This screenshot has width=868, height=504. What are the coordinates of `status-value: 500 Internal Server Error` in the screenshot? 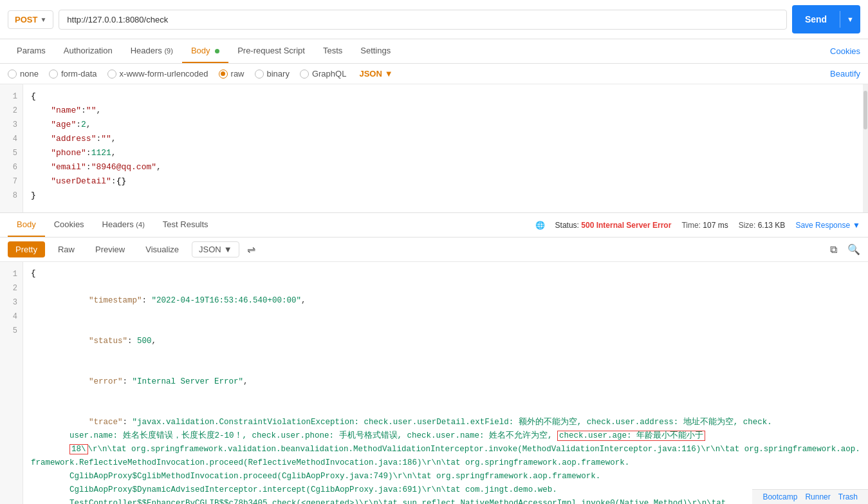 It's located at (626, 225).